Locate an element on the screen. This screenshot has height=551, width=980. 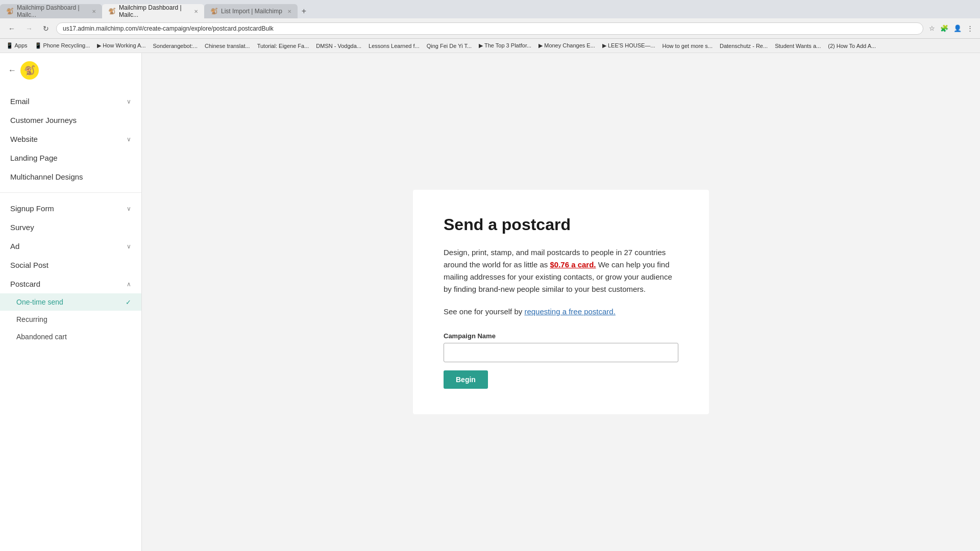
nav-icons: ☆ 🧩 👤 ⋮ is located at coordinates (951, 29).